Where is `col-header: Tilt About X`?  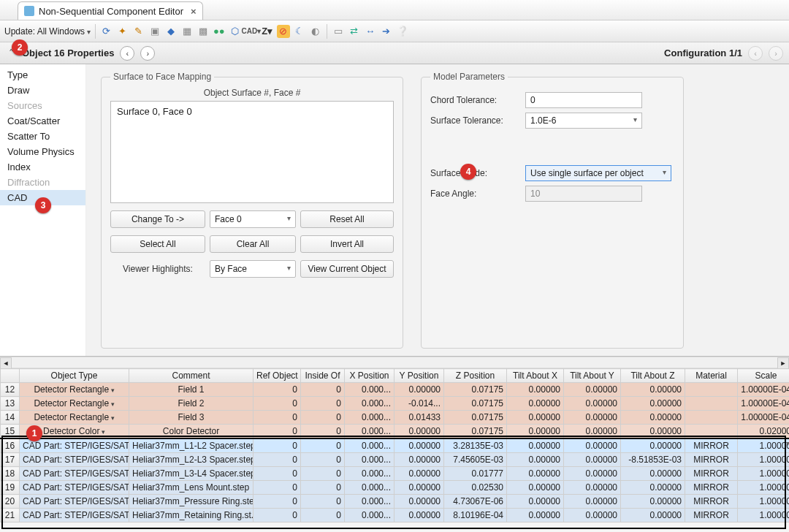 col-header: Tilt About X is located at coordinates (535, 376).